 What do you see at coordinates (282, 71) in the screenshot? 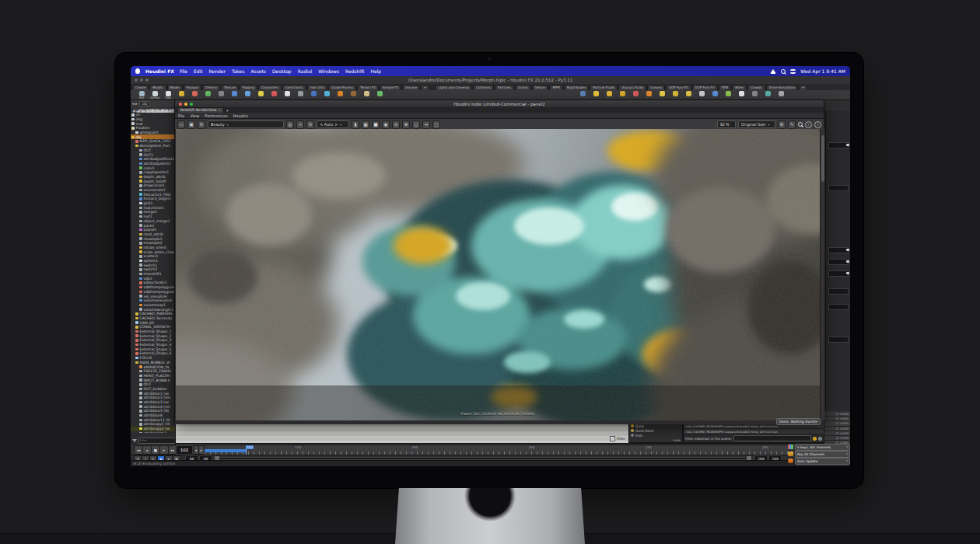
I see `menu-item: Desktop` at bounding box center [282, 71].